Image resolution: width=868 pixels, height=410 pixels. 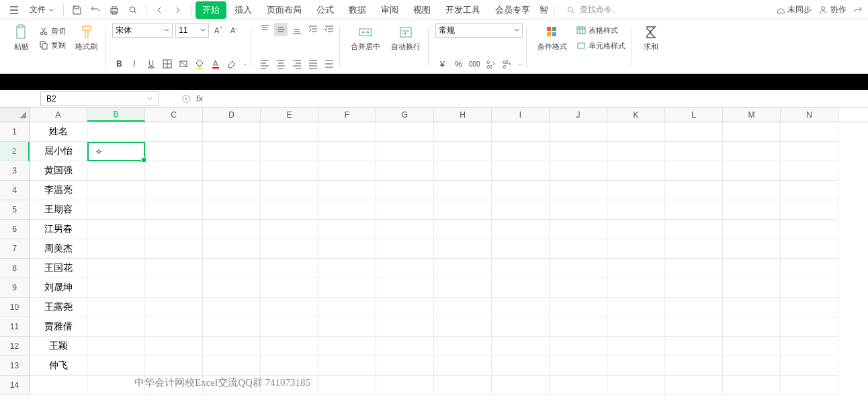 What do you see at coordinates (458, 64) in the screenshot?
I see `percent-button: %` at bounding box center [458, 64].